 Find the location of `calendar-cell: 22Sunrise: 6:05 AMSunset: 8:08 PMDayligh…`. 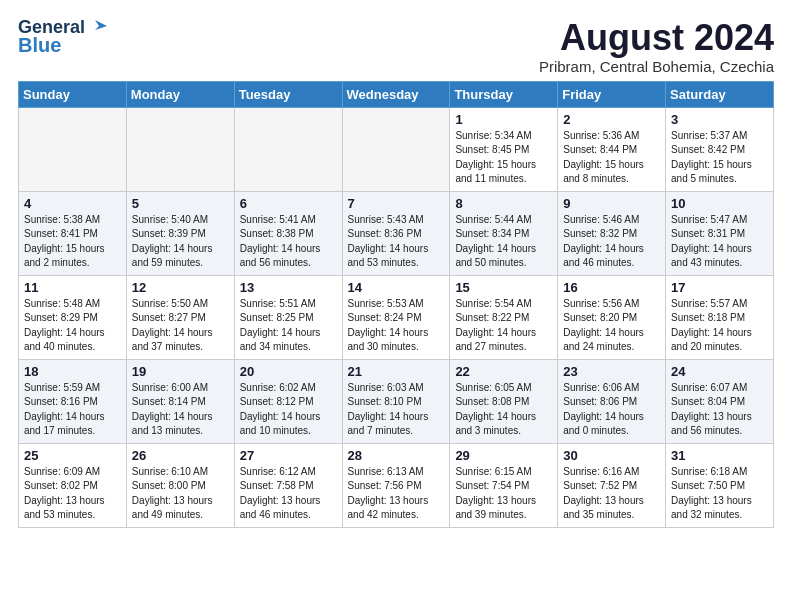

calendar-cell: 22Sunrise: 6:05 AMSunset: 8:08 PMDayligh… is located at coordinates (504, 401).